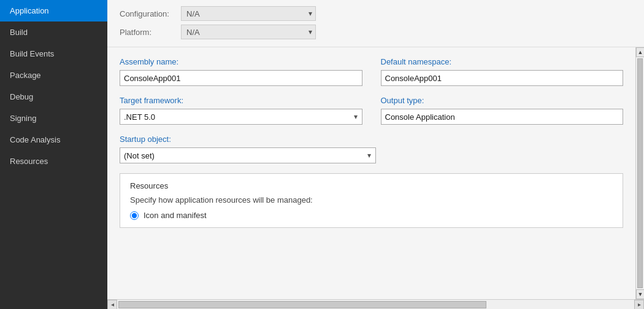  I want to click on sidebar-item-build: Build, so click(54, 32).